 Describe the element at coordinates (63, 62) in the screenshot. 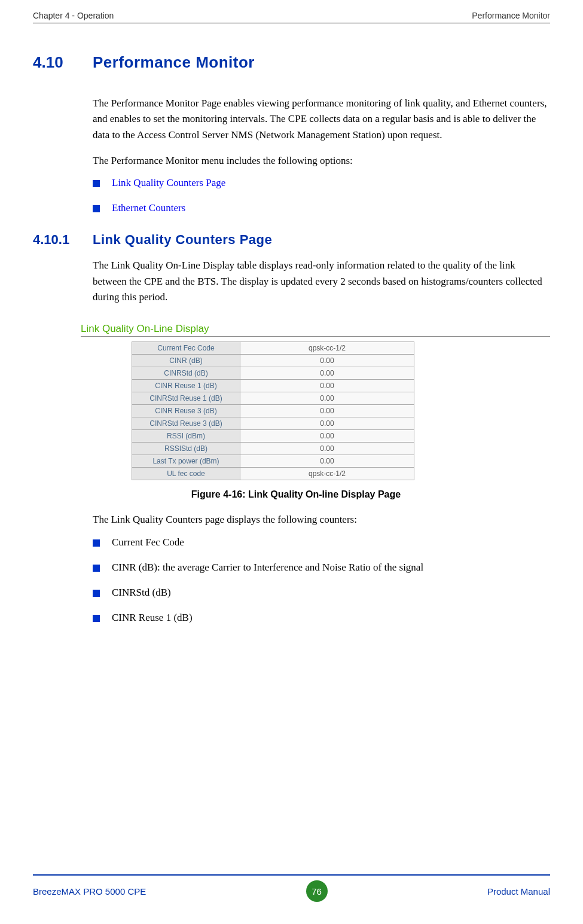

I see `section-number: 4.10` at that location.